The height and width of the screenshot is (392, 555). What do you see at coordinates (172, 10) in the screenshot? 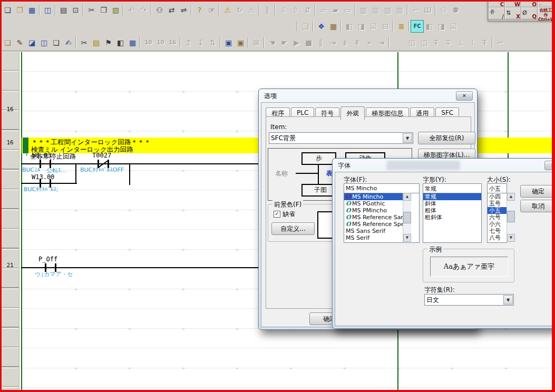
I see `replace-icon: ⇄` at bounding box center [172, 10].